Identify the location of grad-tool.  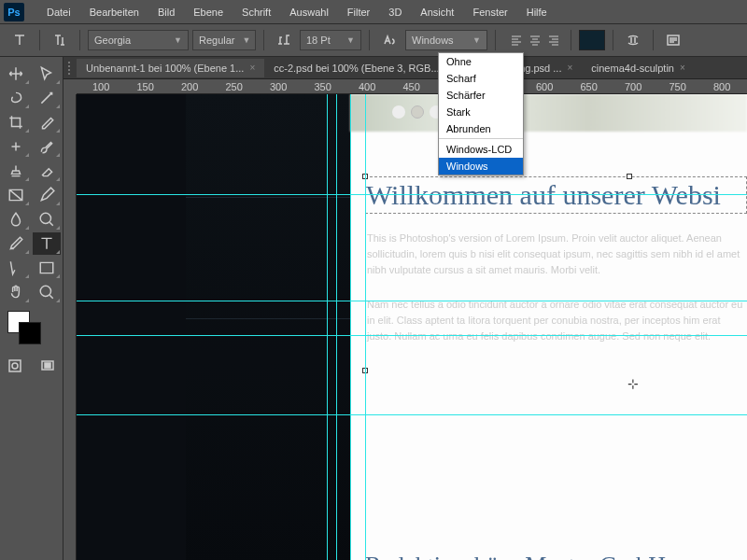
(16, 195).